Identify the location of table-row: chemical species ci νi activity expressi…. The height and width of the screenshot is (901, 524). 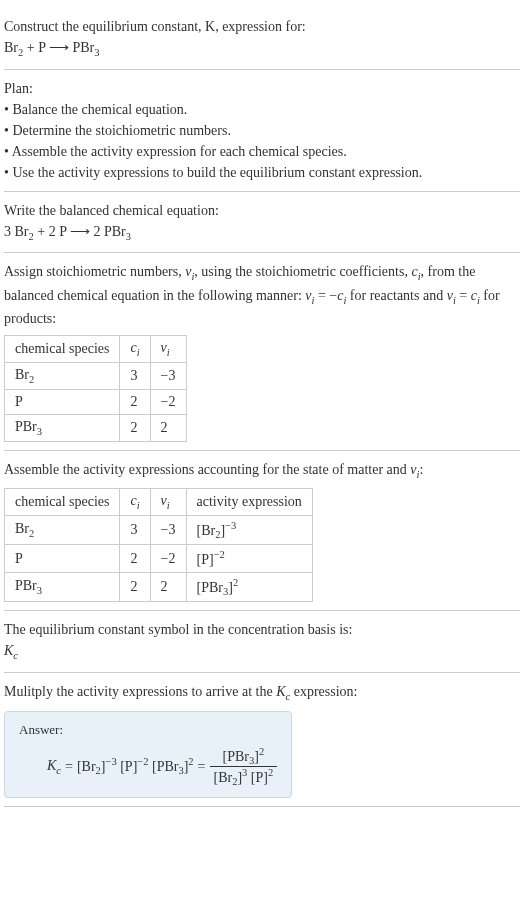
(159, 502).